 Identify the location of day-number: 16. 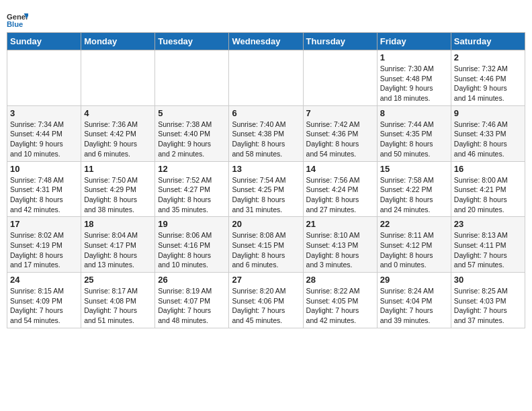
(488, 169).